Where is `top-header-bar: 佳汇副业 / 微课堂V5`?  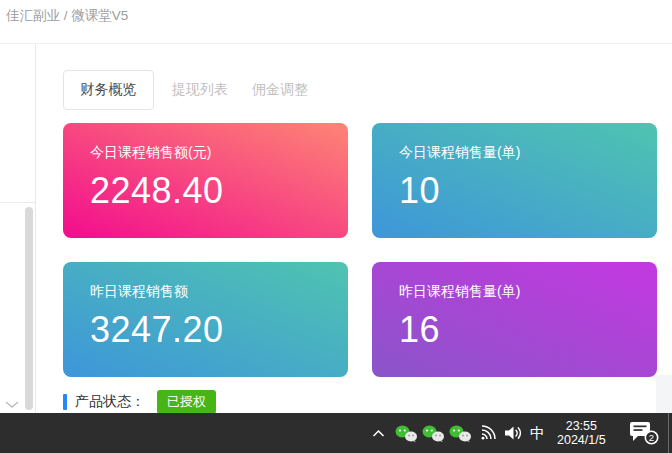
top-header-bar: 佳汇副业 / 微课堂V5 is located at coordinates (336, 22).